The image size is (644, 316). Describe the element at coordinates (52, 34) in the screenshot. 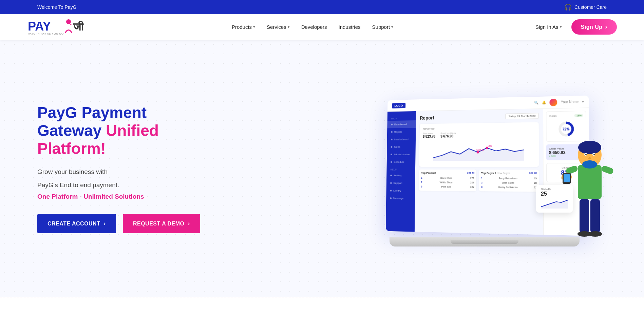

I see `svg-text: PAY AS YOU GO` at that location.